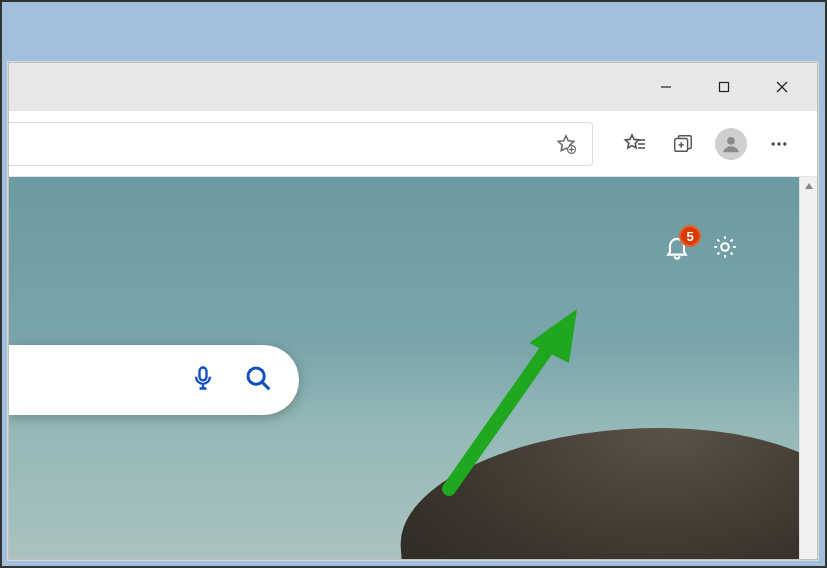  What do you see at coordinates (677, 247) in the screenshot?
I see `notifications-button: 5` at bounding box center [677, 247].